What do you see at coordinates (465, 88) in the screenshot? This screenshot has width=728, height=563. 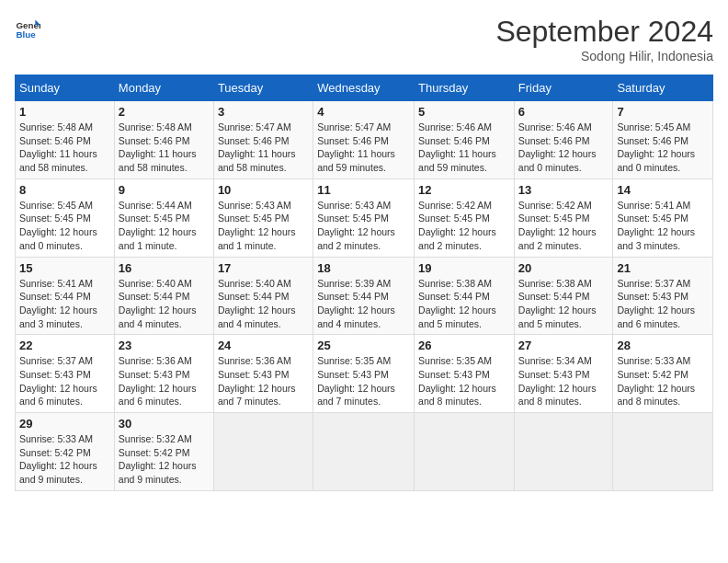 I see `col-header-thursday: Thursday` at bounding box center [465, 88].